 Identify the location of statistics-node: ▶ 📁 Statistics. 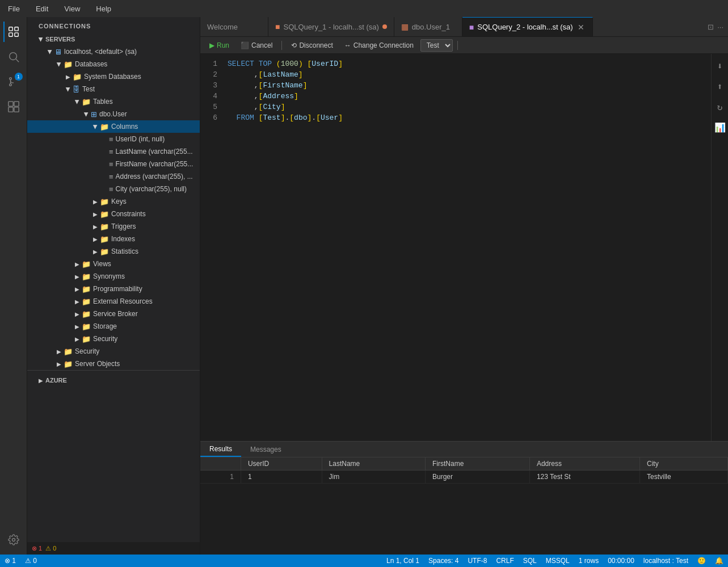
(113, 251).